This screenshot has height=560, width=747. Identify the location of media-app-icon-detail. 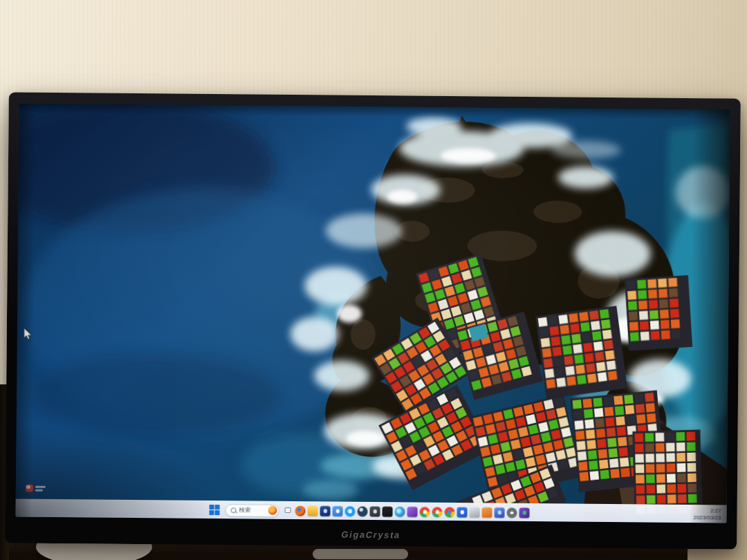
(375, 512).